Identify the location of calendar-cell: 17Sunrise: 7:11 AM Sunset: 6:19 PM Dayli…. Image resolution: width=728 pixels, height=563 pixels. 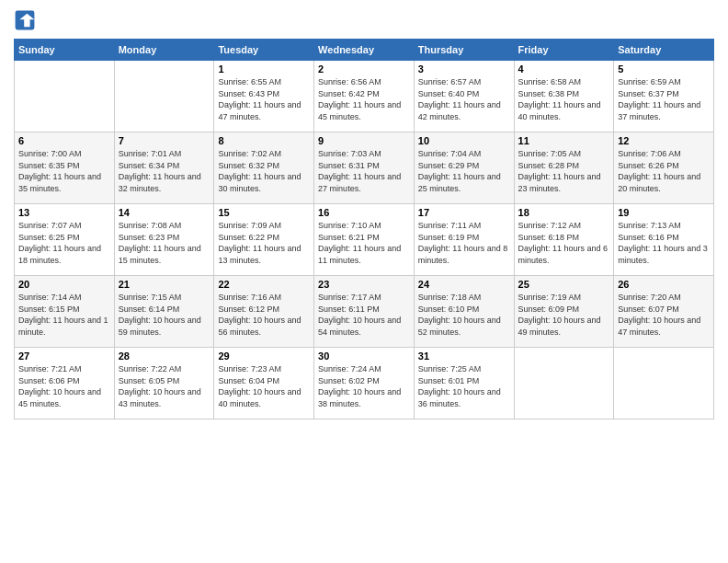
(463, 240).